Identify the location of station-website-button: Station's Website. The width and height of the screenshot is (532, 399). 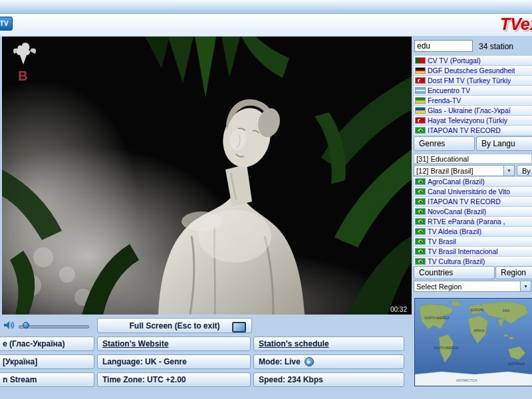
(174, 344).